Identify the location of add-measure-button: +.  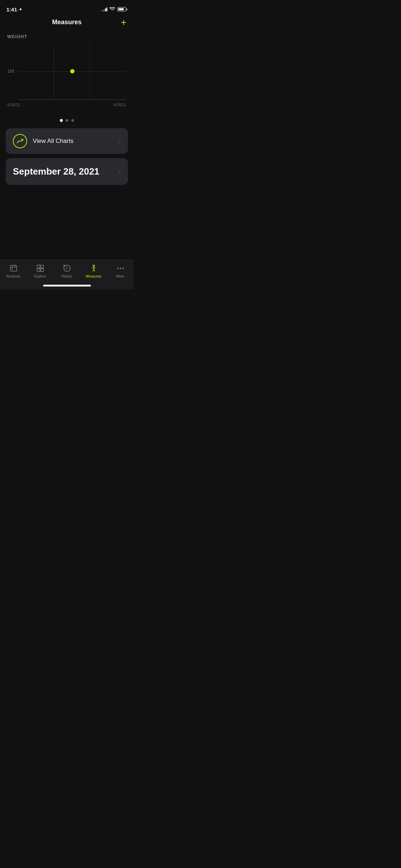
(124, 22).